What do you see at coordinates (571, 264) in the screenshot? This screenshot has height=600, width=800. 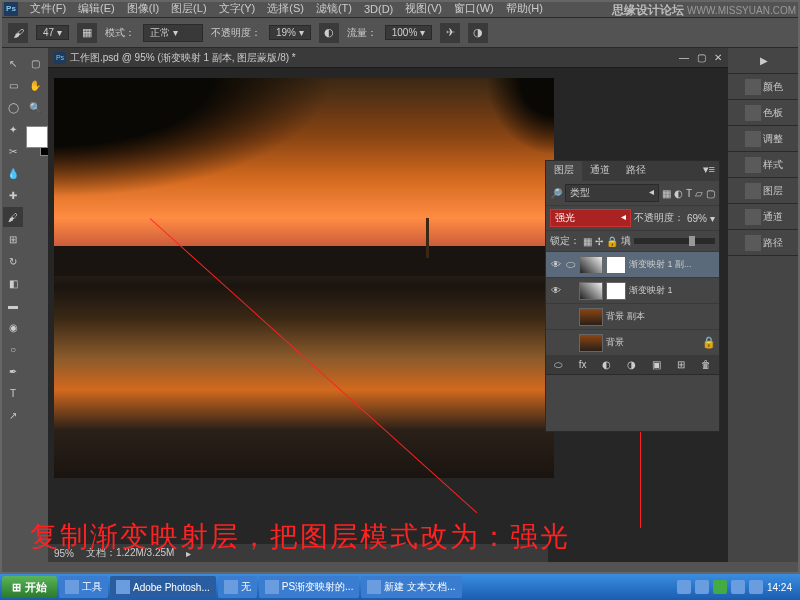 I see `link-icon: ⬭` at bounding box center [571, 264].